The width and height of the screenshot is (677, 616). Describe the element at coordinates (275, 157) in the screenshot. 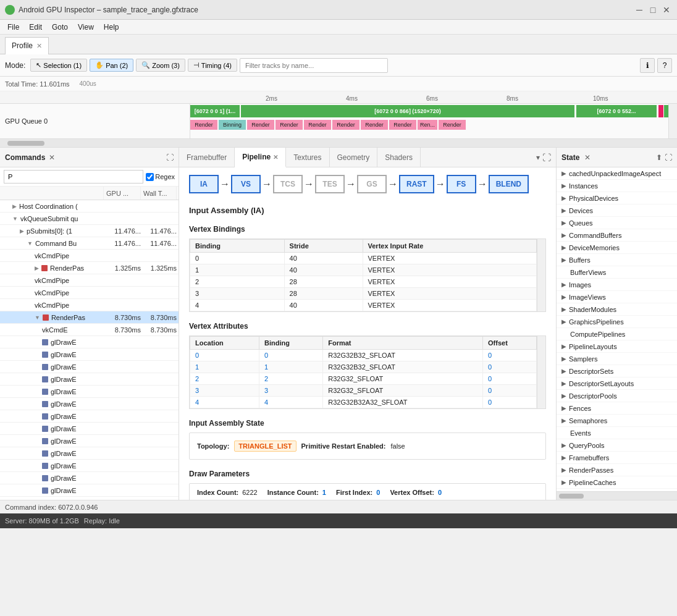

I see `pipeline-tab-close: ✕` at that location.